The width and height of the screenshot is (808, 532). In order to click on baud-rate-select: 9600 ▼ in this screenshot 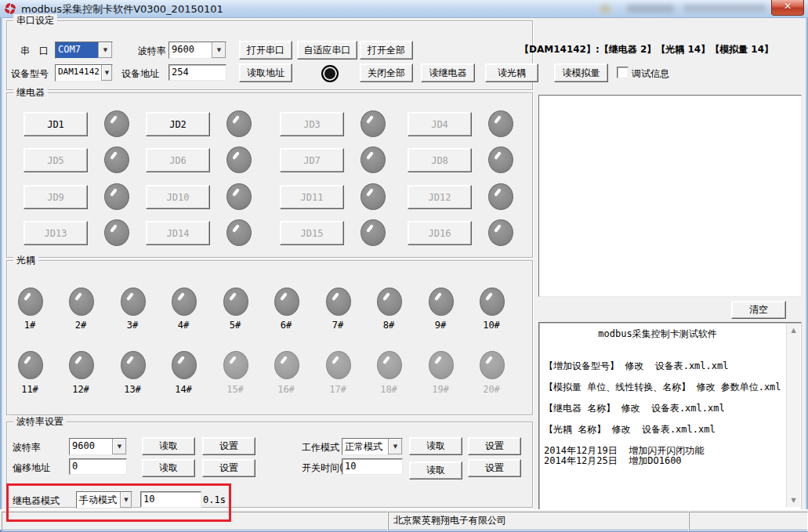, I will do `click(197, 50)`.